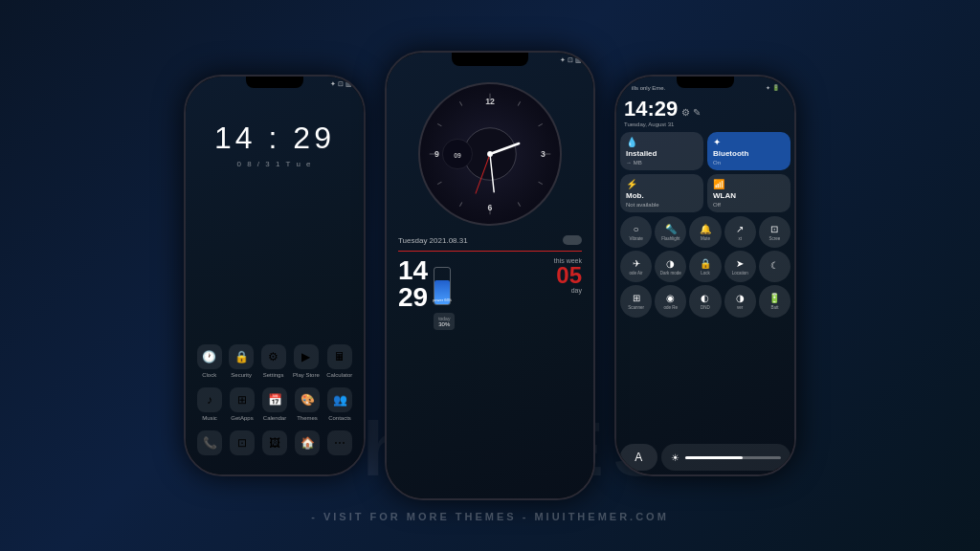 The width and height of the screenshot is (980, 551). I want to click on ver-icon: ◑, so click(741, 298).